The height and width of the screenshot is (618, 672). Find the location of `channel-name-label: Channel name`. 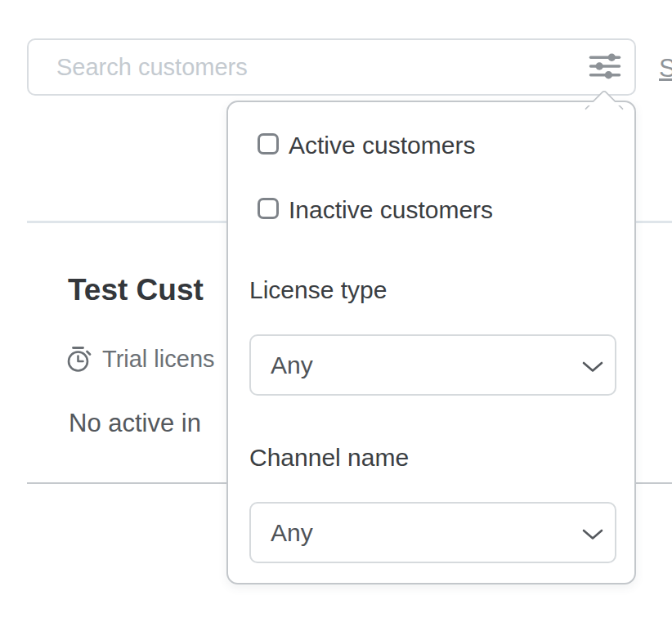

channel-name-label: Channel name is located at coordinates (329, 458).